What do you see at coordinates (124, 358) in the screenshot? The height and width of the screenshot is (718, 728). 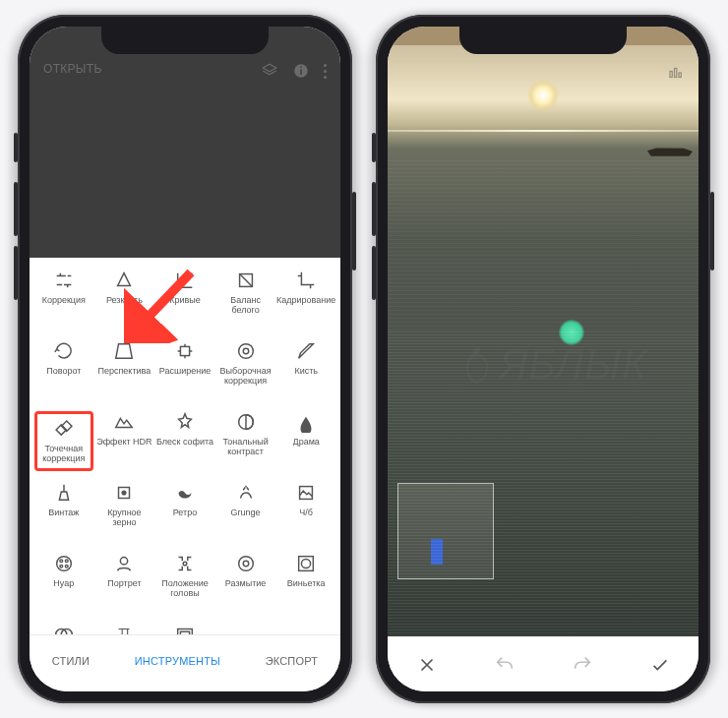 I see `tool-перспектива: Перспектива` at bounding box center [124, 358].